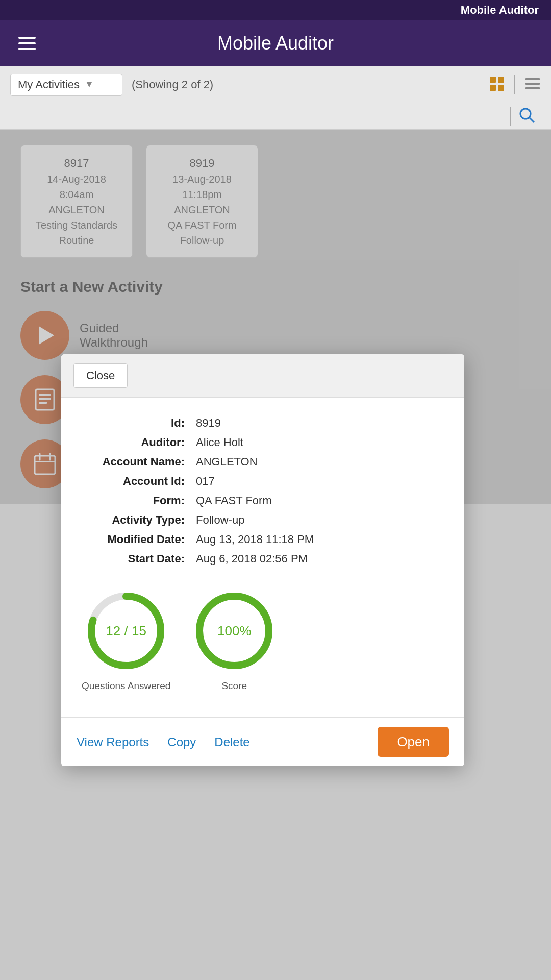 The image size is (551, 980). I want to click on list-view-icon, so click(533, 85).